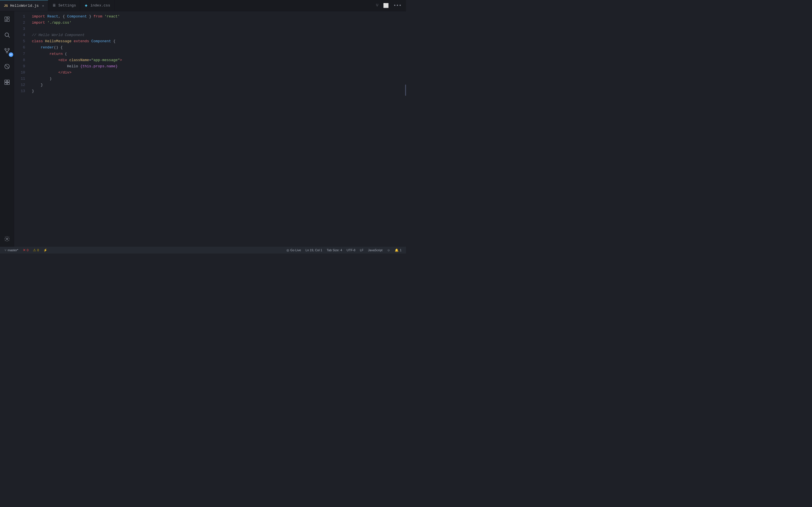 This screenshot has width=812, height=507. I want to click on encoding-status: UTF-8, so click(351, 250).